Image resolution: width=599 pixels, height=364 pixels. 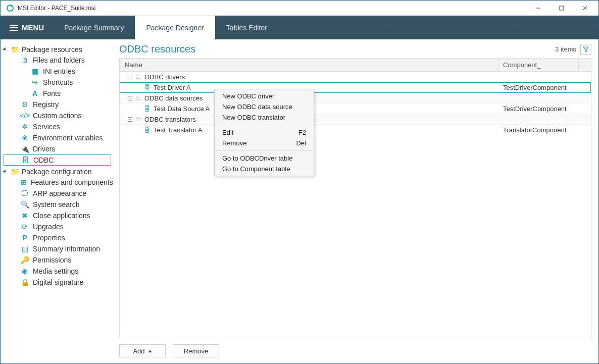 I want to click on ini-icon: ▦, so click(x=35, y=71).